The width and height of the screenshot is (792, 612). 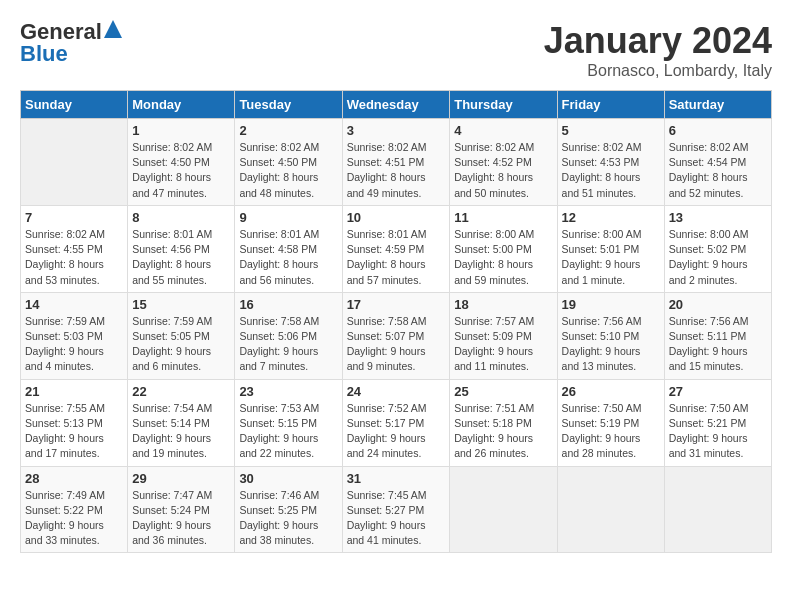 What do you see at coordinates (396, 344) in the screenshot?
I see `day-info: Sunrise: 7:58 AMSunset: 5:07 PMDaylight:…` at bounding box center [396, 344].